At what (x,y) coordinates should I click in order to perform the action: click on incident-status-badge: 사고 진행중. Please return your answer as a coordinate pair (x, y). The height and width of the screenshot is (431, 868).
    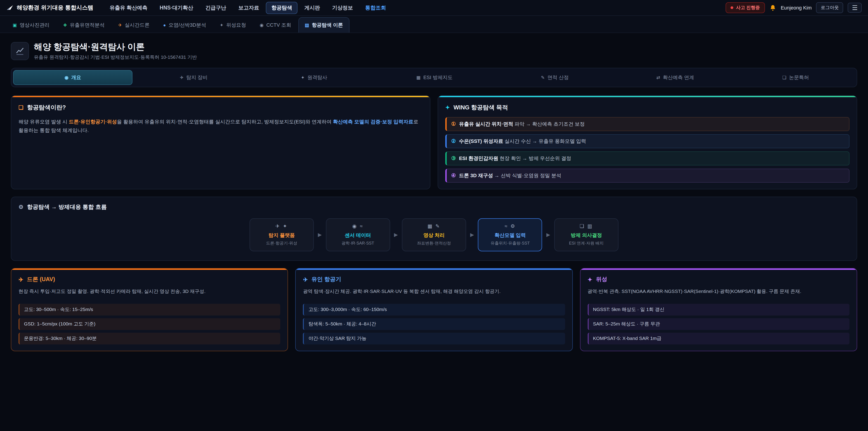
    Looking at the image, I should click on (745, 8).